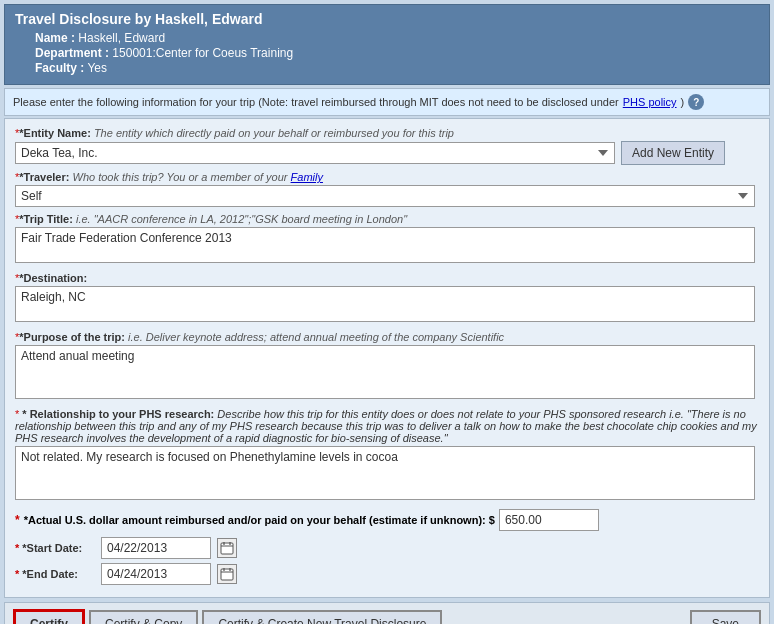  Describe the element at coordinates (387, 146) in the screenshot. I see `entity-name-row: **Entity Name: The entity which directly…` at that location.